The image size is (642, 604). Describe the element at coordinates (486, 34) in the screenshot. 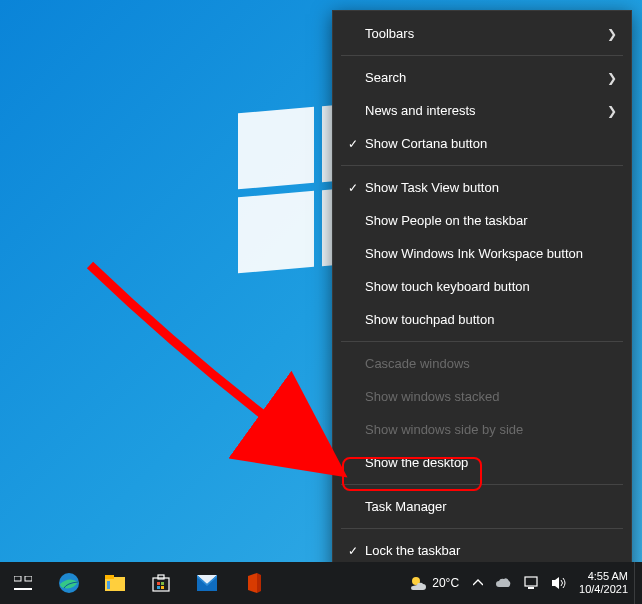

I see `menu-item-label: Toolbars` at that location.